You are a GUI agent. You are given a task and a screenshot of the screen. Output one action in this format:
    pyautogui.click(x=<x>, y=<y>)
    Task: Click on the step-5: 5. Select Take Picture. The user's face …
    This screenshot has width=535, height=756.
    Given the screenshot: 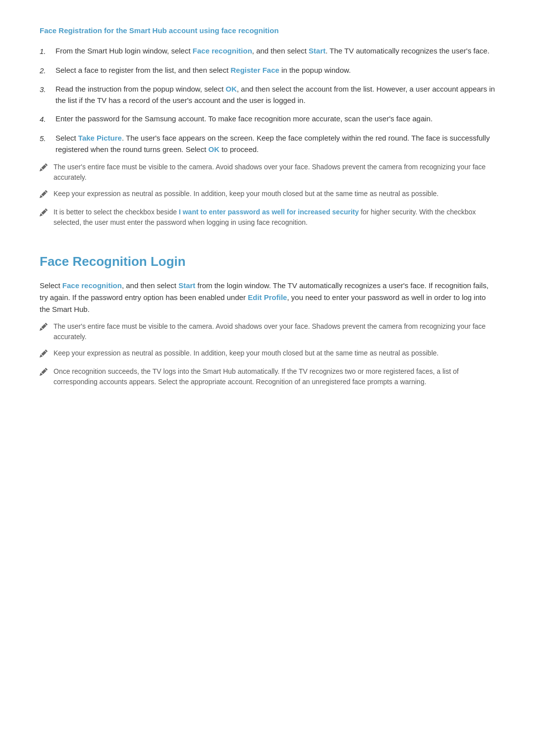 What is the action you would take?
    pyautogui.click(x=268, y=144)
    